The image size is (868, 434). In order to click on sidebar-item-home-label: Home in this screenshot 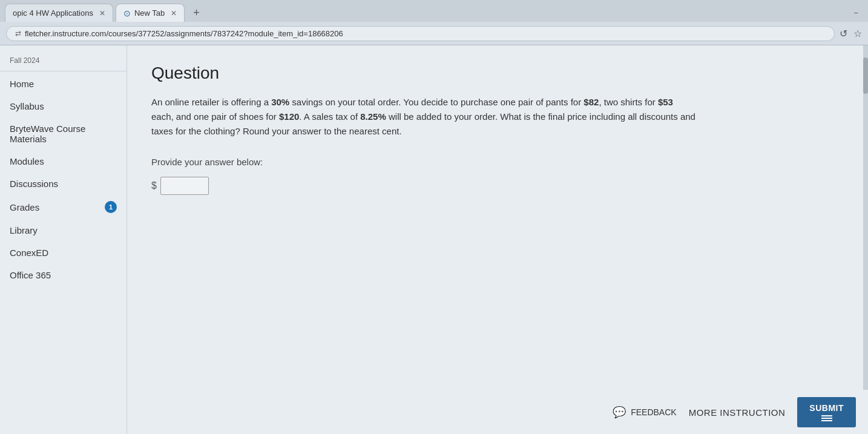, I will do `click(22, 84)`.